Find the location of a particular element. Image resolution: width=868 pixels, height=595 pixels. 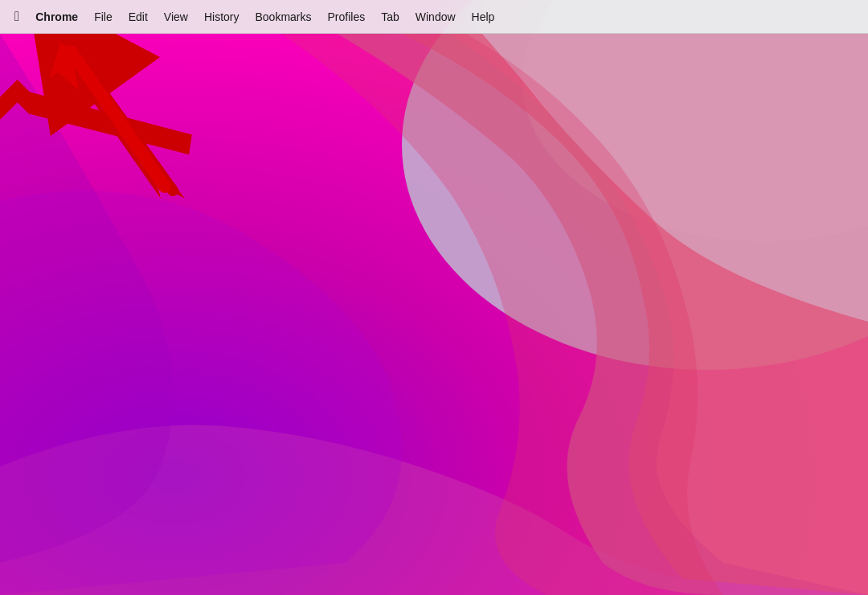

menu-window: Window is located at coordinates (436, 17).